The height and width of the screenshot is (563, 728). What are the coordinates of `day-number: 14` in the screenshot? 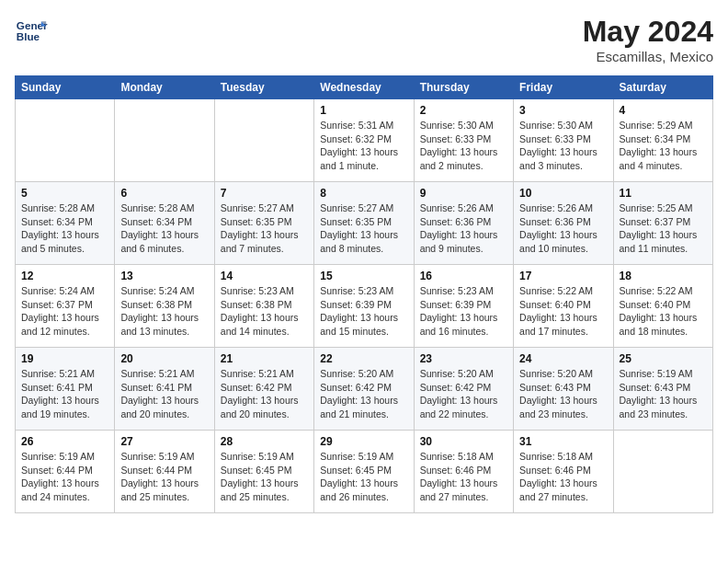 It's located at (265, 276).